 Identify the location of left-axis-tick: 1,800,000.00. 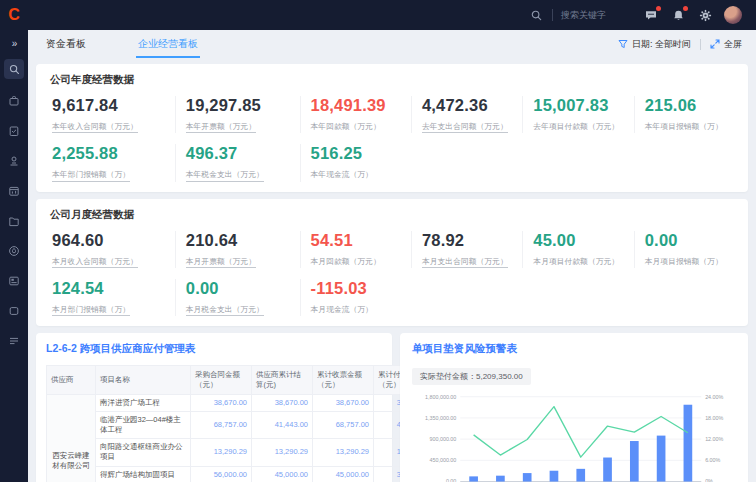
(440, 397).